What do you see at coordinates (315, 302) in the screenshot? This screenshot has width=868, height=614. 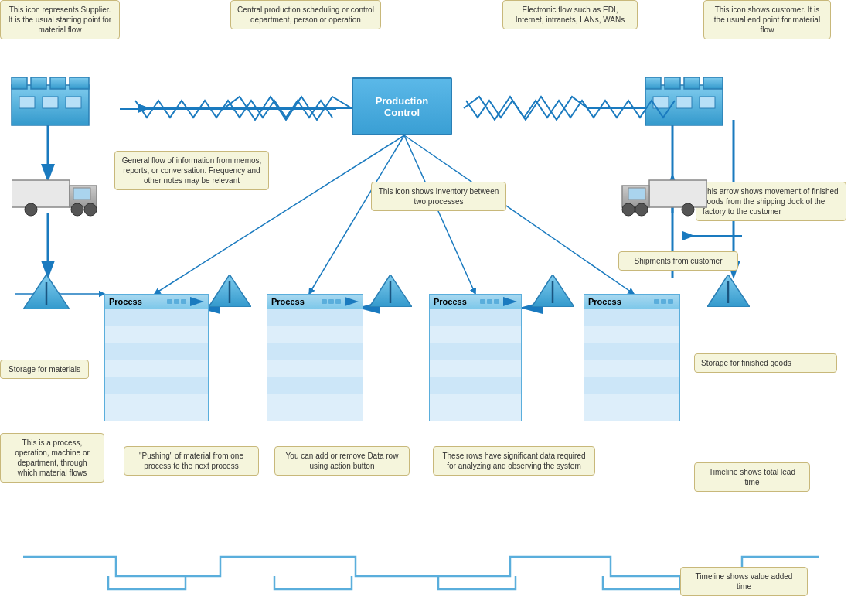 I see `process-header-2: Process` at bounding box center [315, 302].